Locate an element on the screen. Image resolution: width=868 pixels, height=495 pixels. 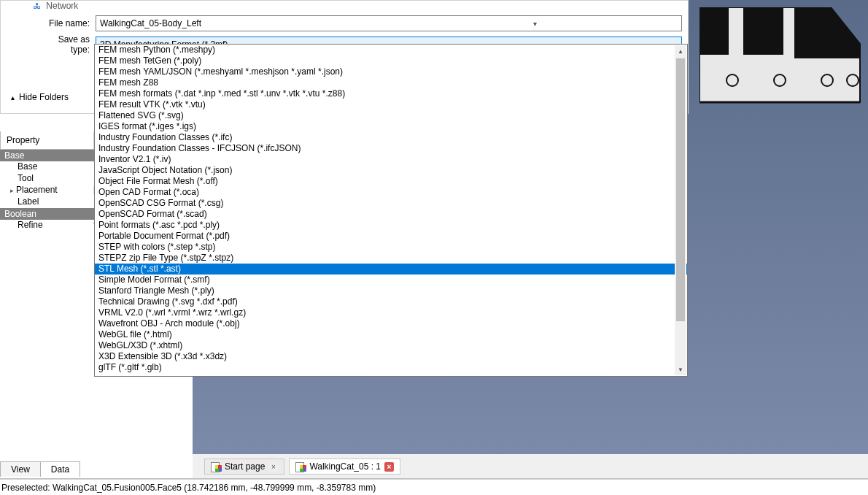
expand-icon: ▸ is located at coordinates (12, 191).